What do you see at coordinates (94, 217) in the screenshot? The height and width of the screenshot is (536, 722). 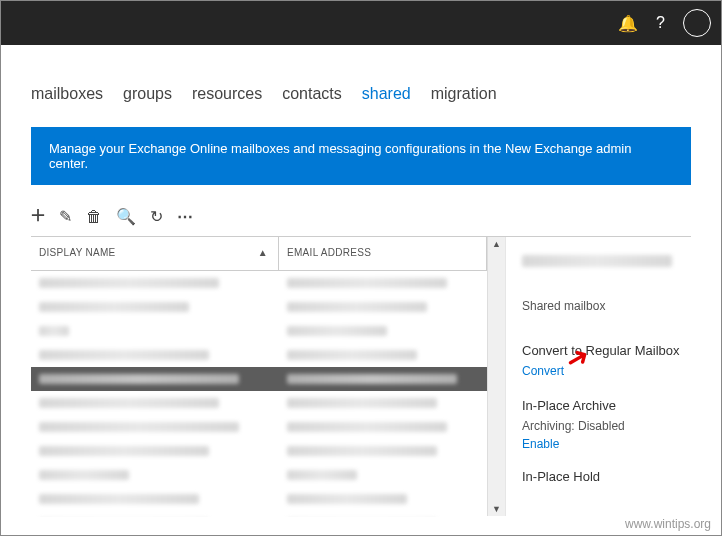 I see `delete-icon: 🗑` at bounding box center [94, 217].